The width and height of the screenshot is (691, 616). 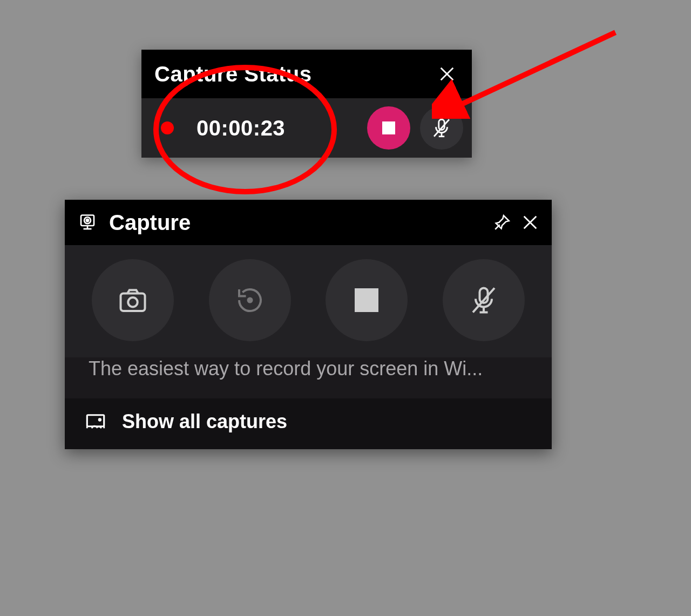 What do you see at coordinates (502, 222) in the screenshot?
I see `pin-icon` at bounding box center [502, 222].